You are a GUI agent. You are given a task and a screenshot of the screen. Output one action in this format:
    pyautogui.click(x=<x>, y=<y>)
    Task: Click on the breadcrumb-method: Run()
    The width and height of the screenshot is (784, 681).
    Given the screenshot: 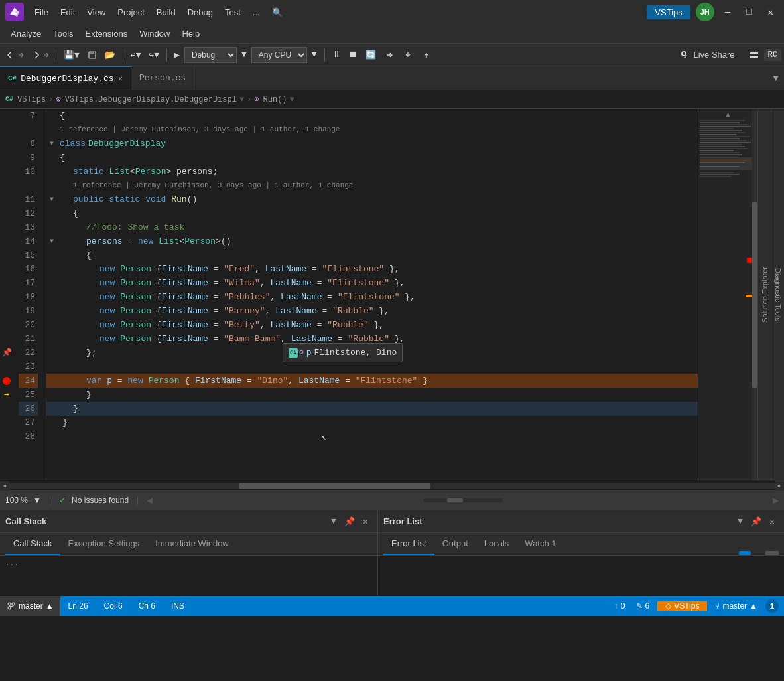 What is the action you would take?
    pyautogui.click(x=275, y=100)
    